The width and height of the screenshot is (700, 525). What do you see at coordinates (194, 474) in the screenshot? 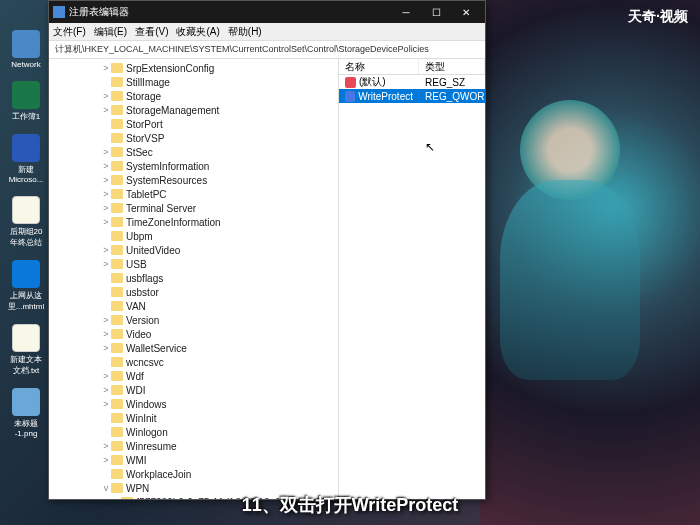
I see `tree-node: WorkplaceJoin` at bounding box center [194, 474].